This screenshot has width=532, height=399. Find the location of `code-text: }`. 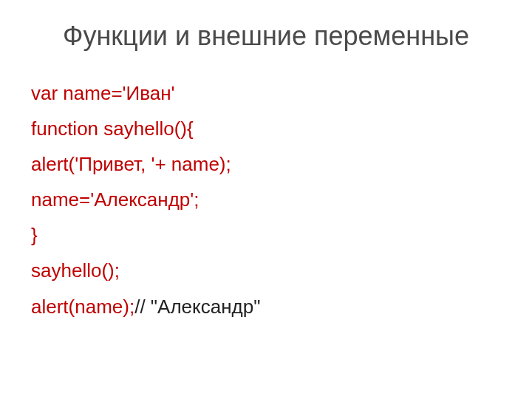

code-text: } is located at coordinates (34, 235).